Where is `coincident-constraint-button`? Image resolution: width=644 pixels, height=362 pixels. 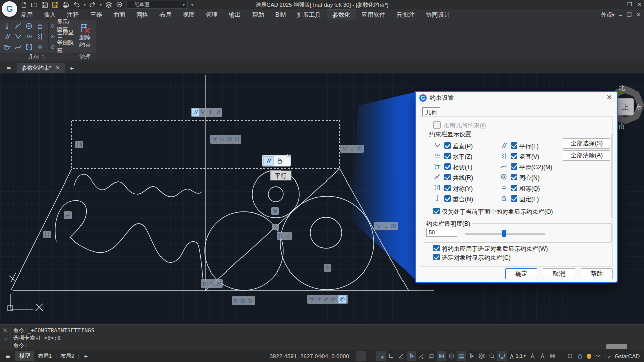 coincident-constraint-button is located at coordinates (7, 26).